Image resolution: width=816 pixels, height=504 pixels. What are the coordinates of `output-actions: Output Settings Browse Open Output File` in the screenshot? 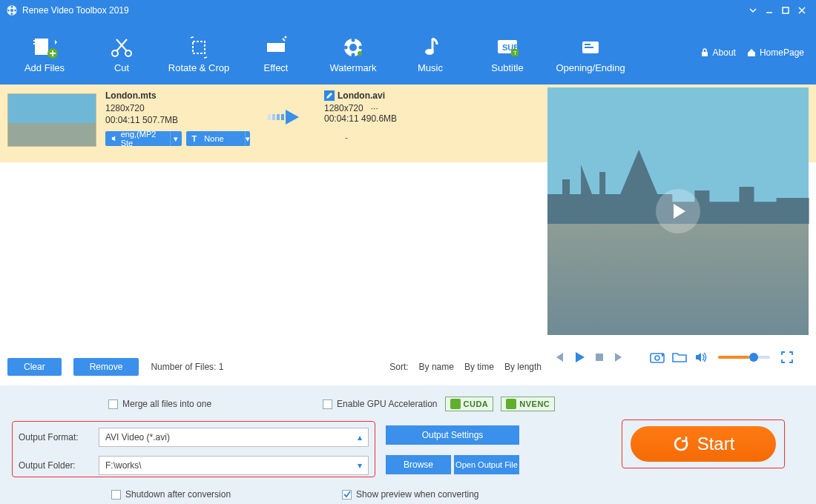 It's located at (456, 455).